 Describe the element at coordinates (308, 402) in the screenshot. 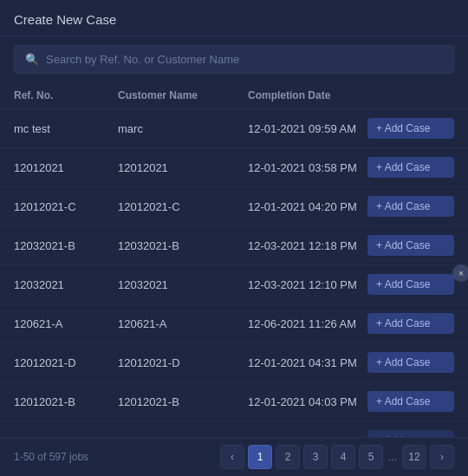

I see `cell-date: 12-01-2021 04:03 PM` at that location.